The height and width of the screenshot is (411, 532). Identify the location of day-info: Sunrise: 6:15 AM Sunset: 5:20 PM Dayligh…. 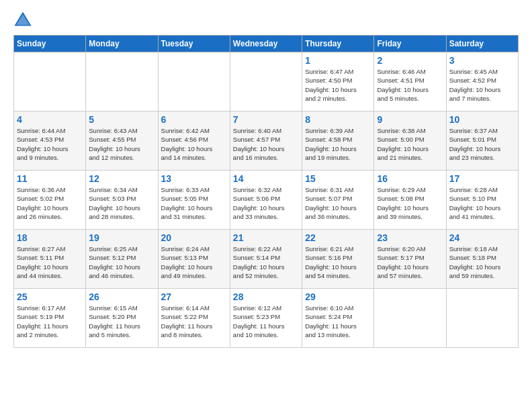
(122, 321).